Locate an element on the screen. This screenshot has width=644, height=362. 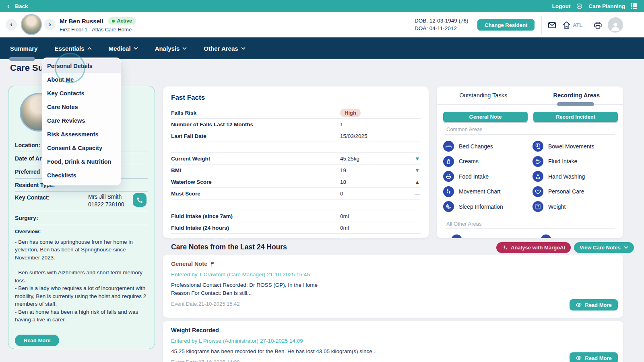
tab-outstanding-tasks: Outstanding Tasks is located at coordinates (483, 95).